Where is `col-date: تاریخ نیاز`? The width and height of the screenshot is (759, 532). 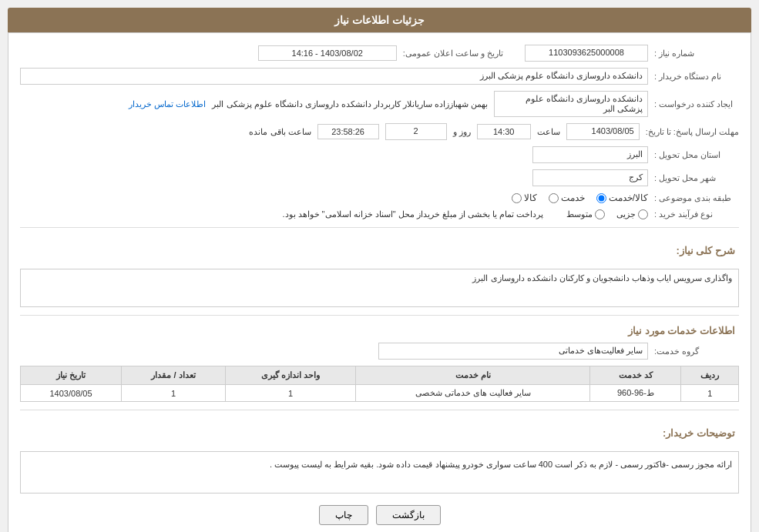 col-date: تاریخ نیاز is located at coordinates (71, 376).